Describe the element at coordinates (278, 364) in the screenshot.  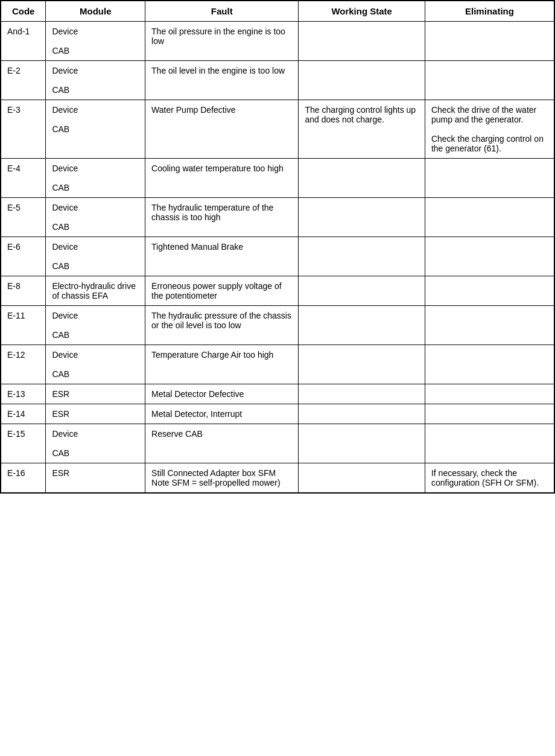
I see `table-row: E-12DeviceCABTemperature Charge Air too …` at that location.